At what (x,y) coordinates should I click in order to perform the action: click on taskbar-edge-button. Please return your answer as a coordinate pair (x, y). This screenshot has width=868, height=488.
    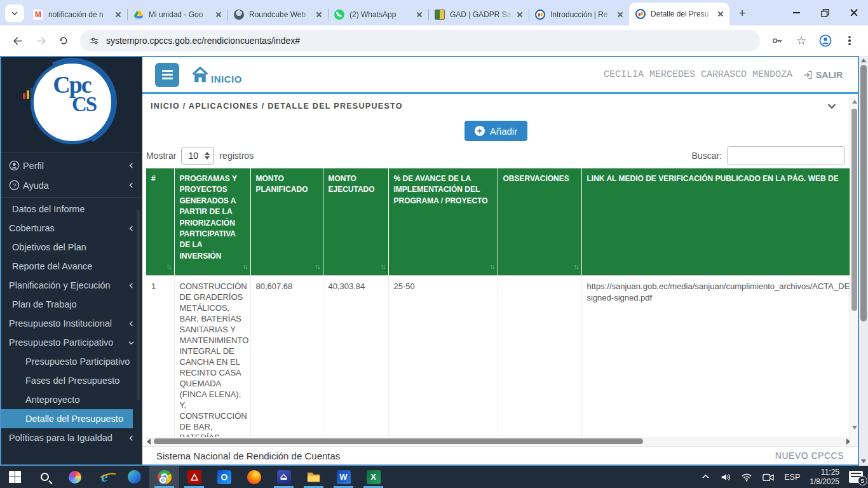
    Looking at the image, I should click on (135, 477).